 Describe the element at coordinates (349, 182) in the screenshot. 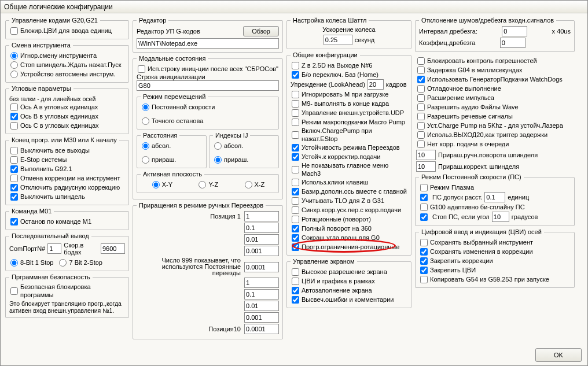

I see `keyclicks-checkbox: Использ.клики клавиш` at that location.